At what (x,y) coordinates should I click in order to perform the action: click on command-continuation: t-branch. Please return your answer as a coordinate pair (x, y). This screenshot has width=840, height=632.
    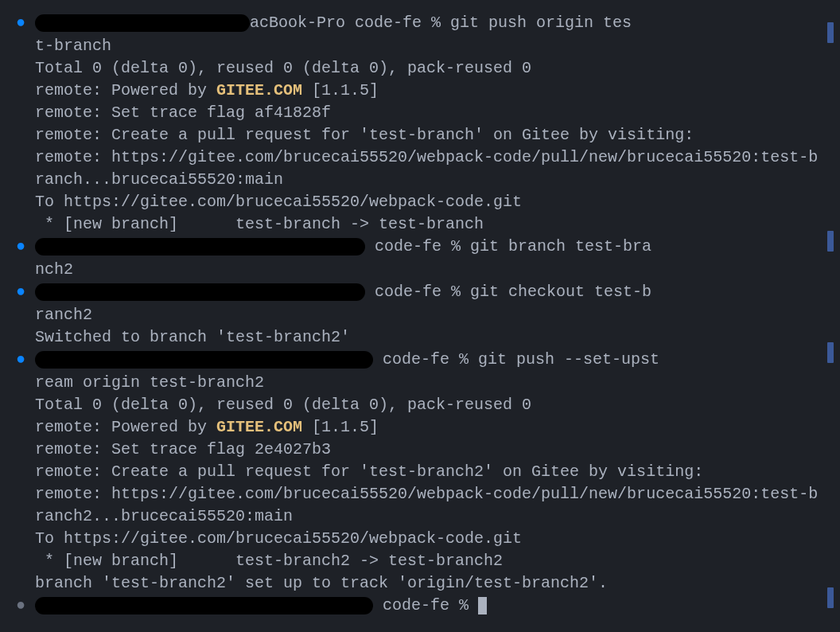
    Looking at the image, I should click on (420, 46).